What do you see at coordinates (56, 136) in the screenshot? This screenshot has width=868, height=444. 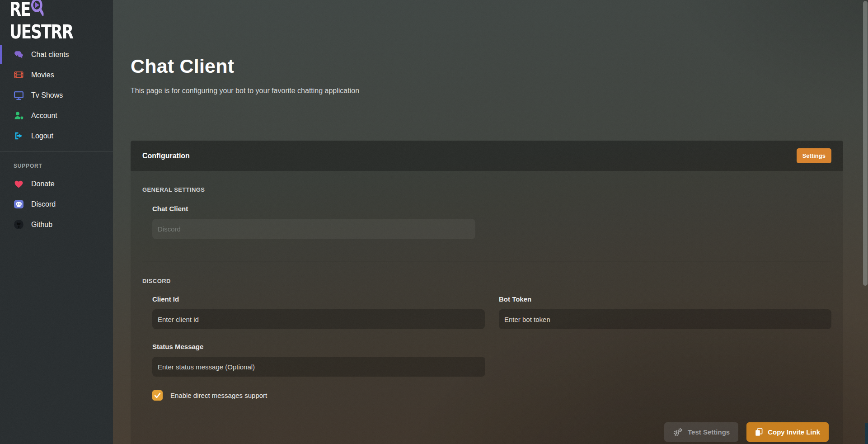 I see `sidebar-item-logout: Logout` at bounding box center [56, 136].